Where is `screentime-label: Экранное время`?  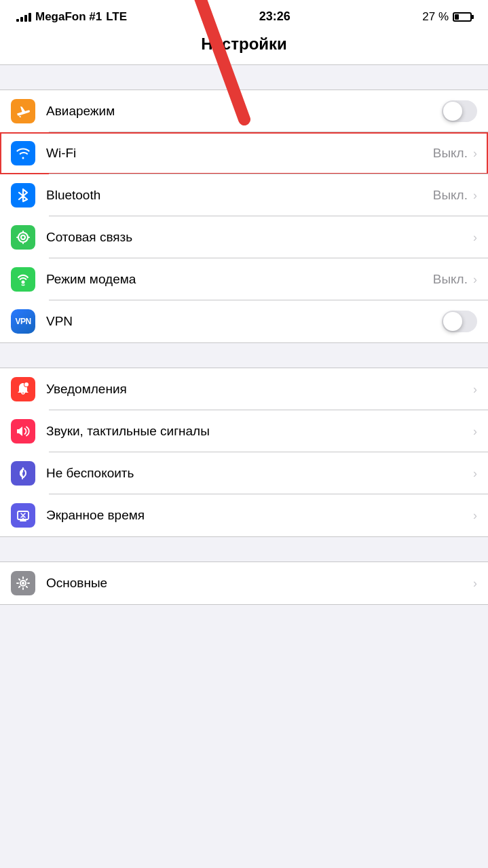
screentime-label: Экранное время is located at coordinates (259, 515).